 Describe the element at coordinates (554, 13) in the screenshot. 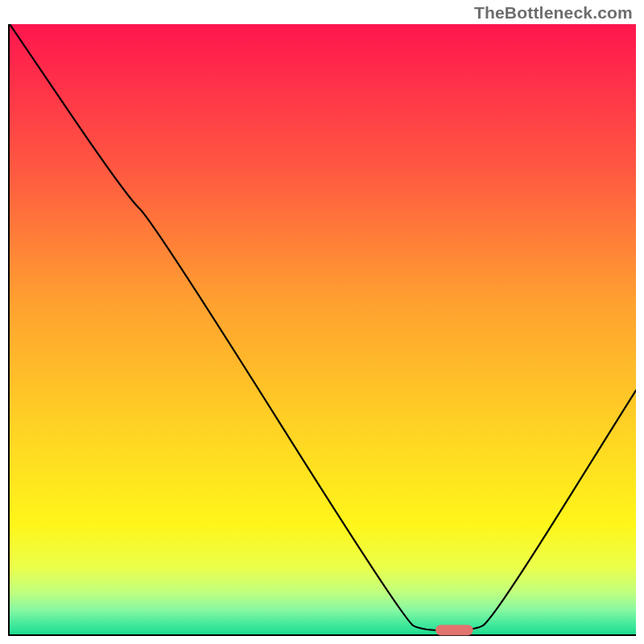

I see `watermark-text: TheBottleneck.com` at that location.